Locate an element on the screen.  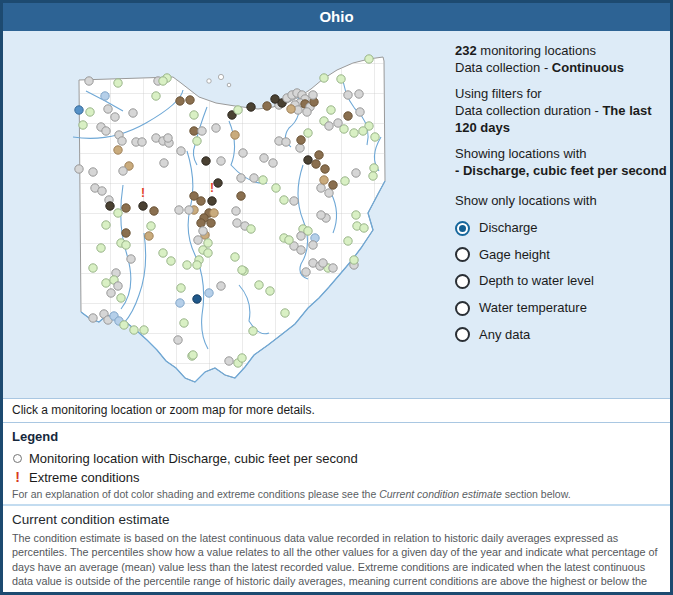
radio-discharge: Discharge is located at coordinates (561, 228).